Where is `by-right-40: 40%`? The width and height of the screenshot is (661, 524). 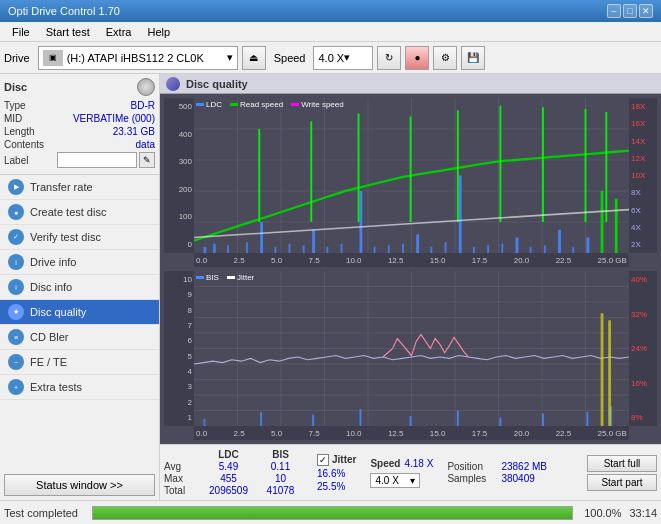 by-right-40: 40% is located at coordinates (643, 280).